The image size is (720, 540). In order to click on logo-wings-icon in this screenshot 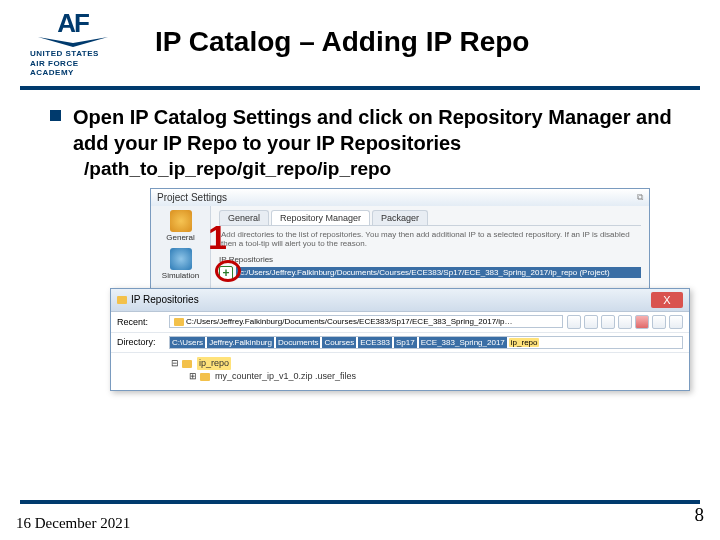, I will do `click(73, 41)`.